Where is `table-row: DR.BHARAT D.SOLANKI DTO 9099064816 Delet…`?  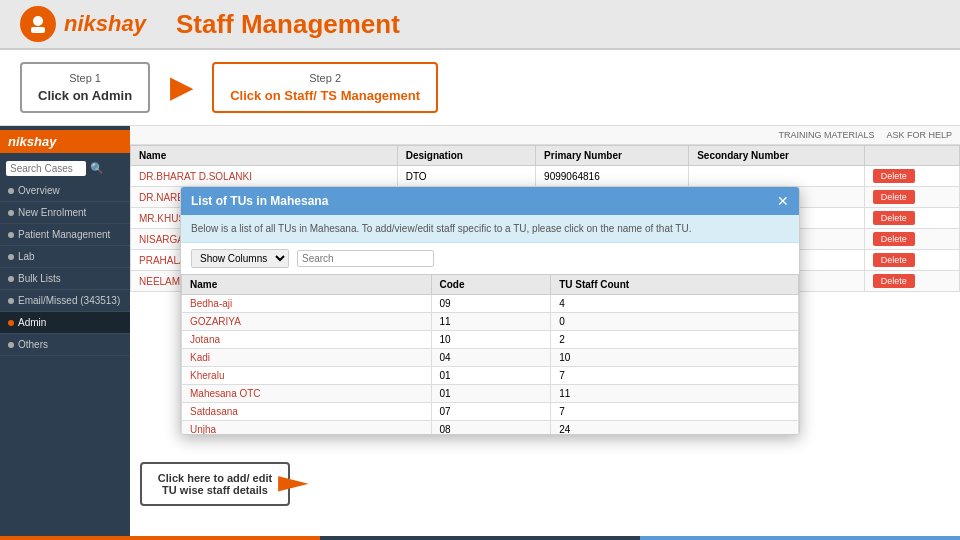
table-row: DR.BHARAT D.SOLANKI DTO 9099064816 Delet… is located at coordinates (546, 176).